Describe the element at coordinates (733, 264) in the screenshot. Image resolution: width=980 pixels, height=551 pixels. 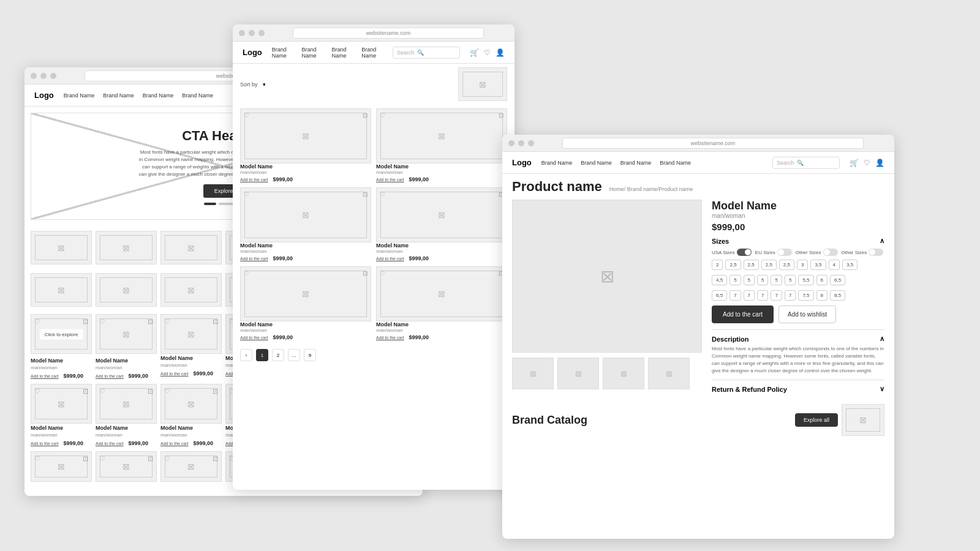
I see `size-chip-2-5-1: 2,5` at that location.